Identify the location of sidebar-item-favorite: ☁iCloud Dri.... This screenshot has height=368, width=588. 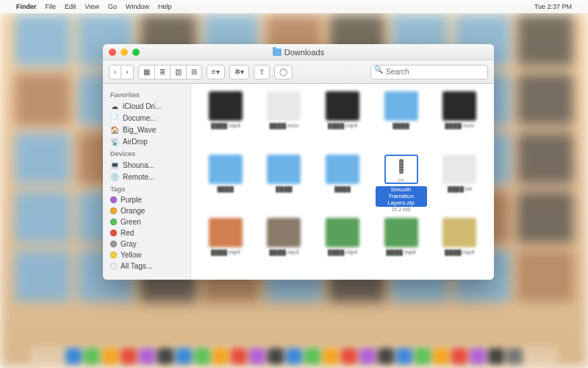
(147, 106).